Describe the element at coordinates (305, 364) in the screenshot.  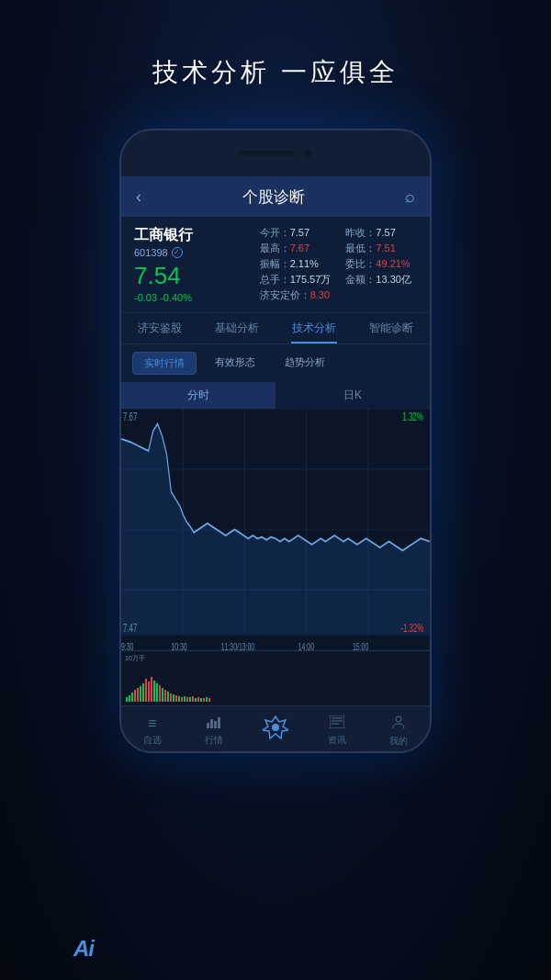
I see `subtab-trend: 趋势分析` at that location.